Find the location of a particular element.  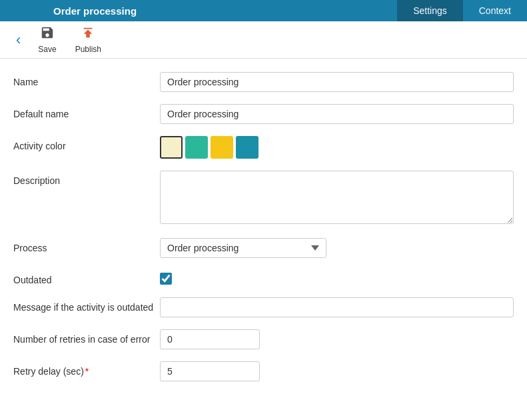

process-row: Process Order processing is located at coordinates (264, 248).